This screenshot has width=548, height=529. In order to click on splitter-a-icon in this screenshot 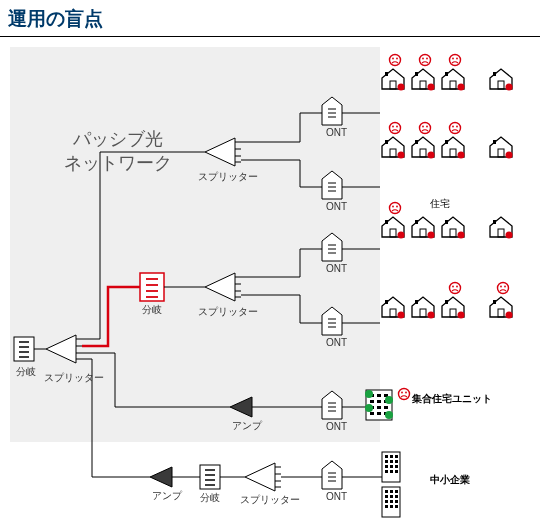, I will do `click(223, 152)`.